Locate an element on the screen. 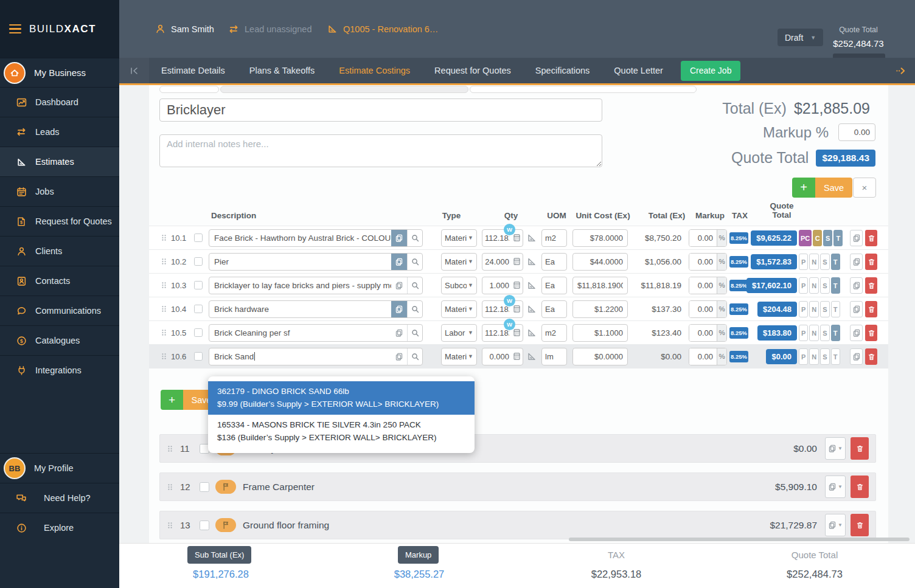 The width and height of the screenshot is (915, 588). category-checkbox is located at coordinates (204, 525).